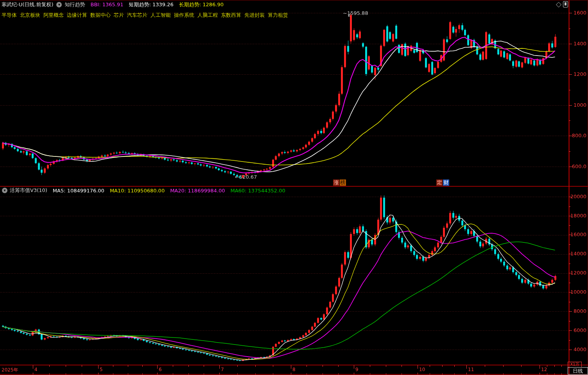 The image size is (588, 375). What do you see at coordinates (161, 15) in the screenshot?
I see `sector-tag: 人工智能` at bounding box center [161, 15].